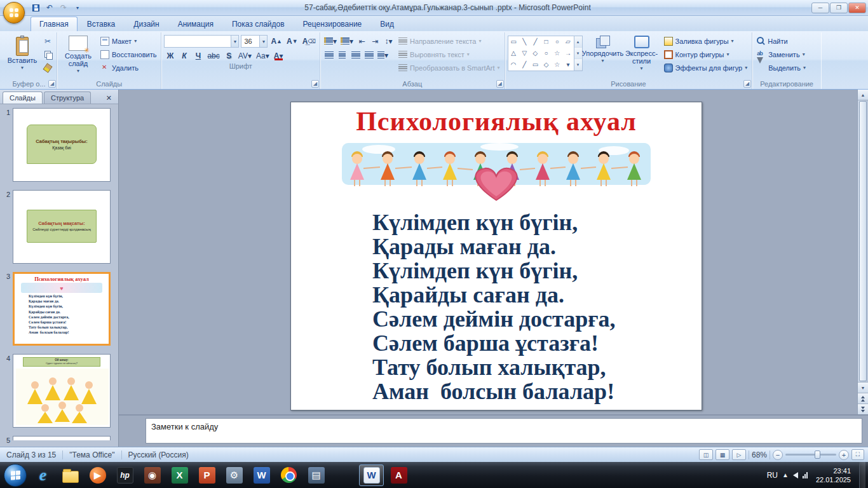  What do you see at coordinates (170, 56) in the screenshot?
I see `bold-button: Ж` at bounding box center [170, 56].